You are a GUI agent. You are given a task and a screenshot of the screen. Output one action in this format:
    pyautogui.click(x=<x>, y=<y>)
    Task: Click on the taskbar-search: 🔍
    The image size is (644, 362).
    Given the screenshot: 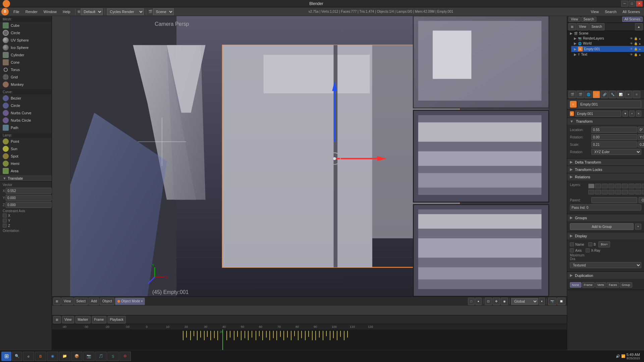 What is the action you would take?
    pyautogui.click(x=17, y=356)
    